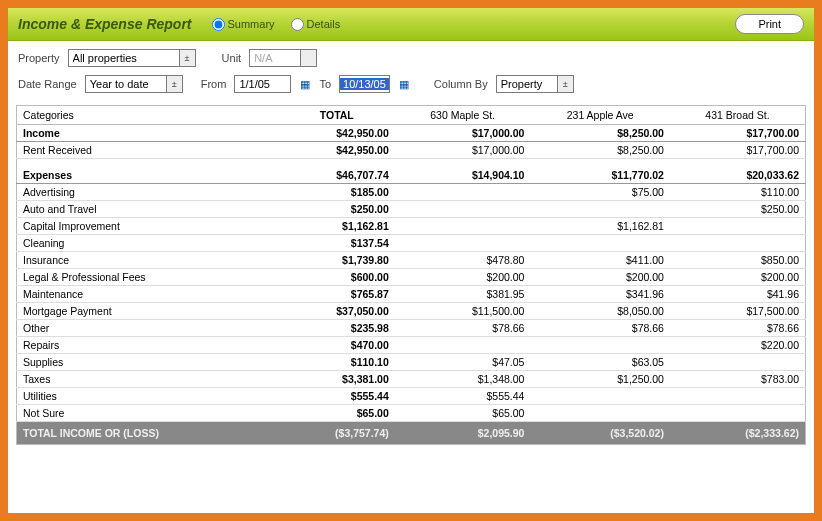  What do you see at coordinates (148, 116) in the screenshot?
I see `column-header: Categories` at bounding box center [148, 116].